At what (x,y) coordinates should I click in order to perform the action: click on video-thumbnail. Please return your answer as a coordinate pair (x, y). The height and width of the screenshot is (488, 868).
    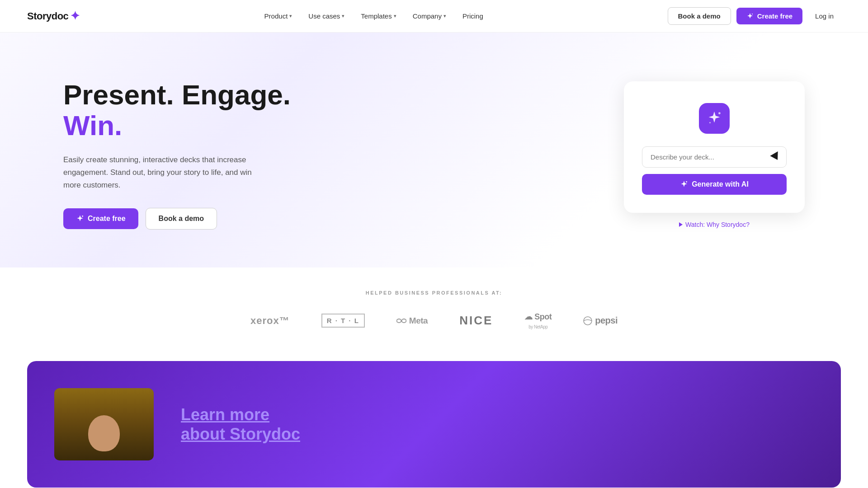
    Looking at the image, I should click on (104, 424).